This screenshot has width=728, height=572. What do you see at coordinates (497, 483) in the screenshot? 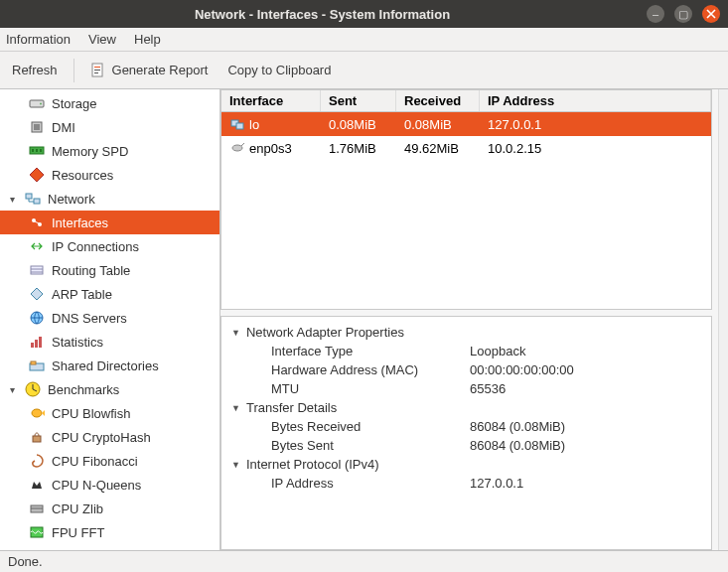
I see `detail-value: 127.0.0.1` at bounding box center [497, 483].